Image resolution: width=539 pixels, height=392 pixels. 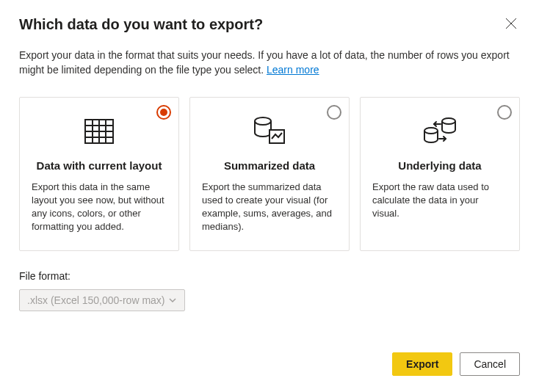 What do you see at coordinates (270, 63) in the screenshot?
I see `dialog-description: Export your data in the format that suit…` at bounding box center [270, 63].